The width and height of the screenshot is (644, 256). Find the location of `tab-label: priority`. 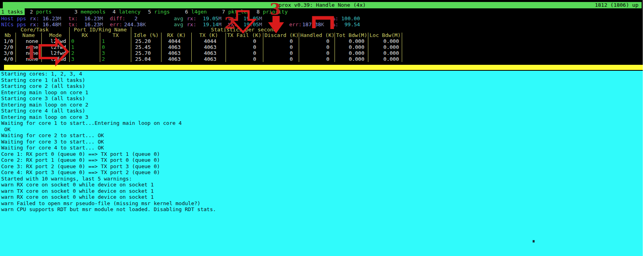

tab-label: priority is located at coordinates (275, 12).